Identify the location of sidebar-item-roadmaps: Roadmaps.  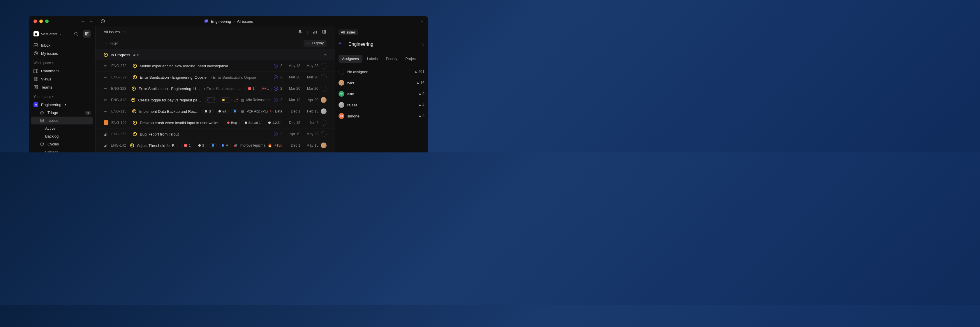
(62, 71).